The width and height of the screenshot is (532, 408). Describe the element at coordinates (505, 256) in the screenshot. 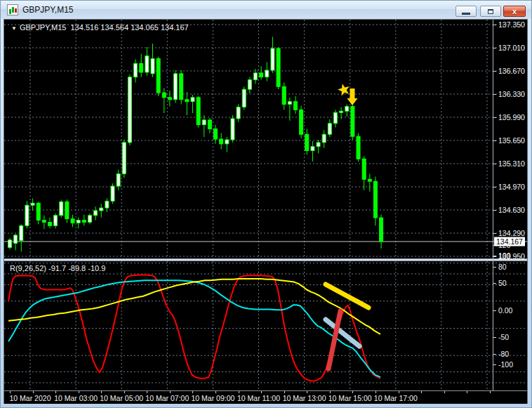

I see `oscillator-tick-label: 100` at that location.